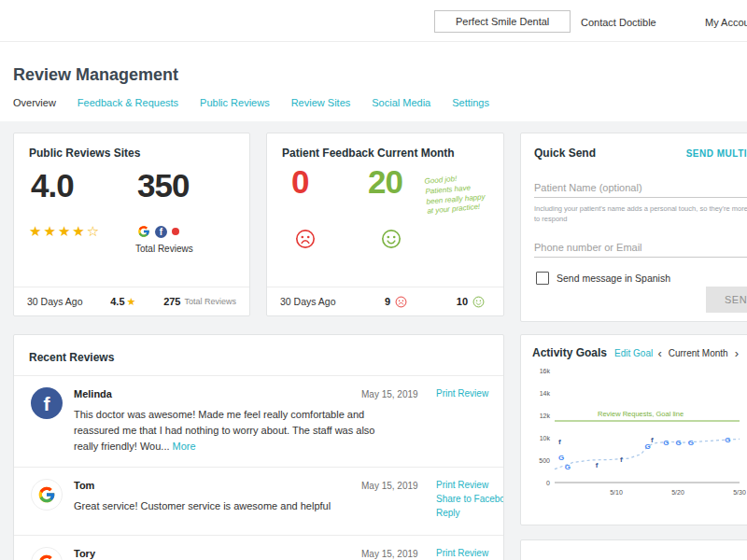 This screenshot has width=747, height=560. I want to click on contact-doctible-link: Contact Doctible, so click(618, 22).